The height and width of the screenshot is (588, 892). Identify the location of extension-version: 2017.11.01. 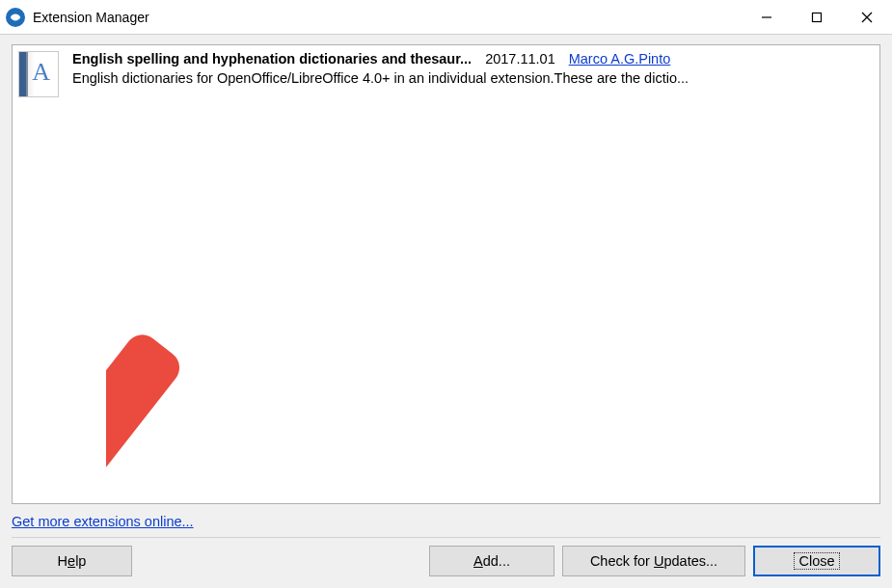
(521, 59).